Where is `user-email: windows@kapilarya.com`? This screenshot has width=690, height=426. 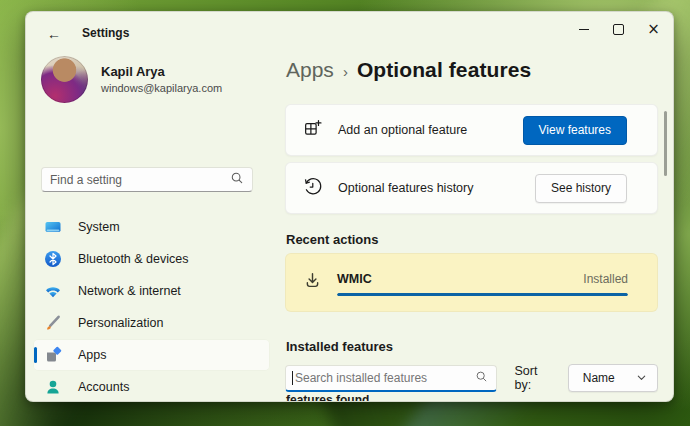
user-email: windows@kapilarya.com is located at coordinates (162, 88).